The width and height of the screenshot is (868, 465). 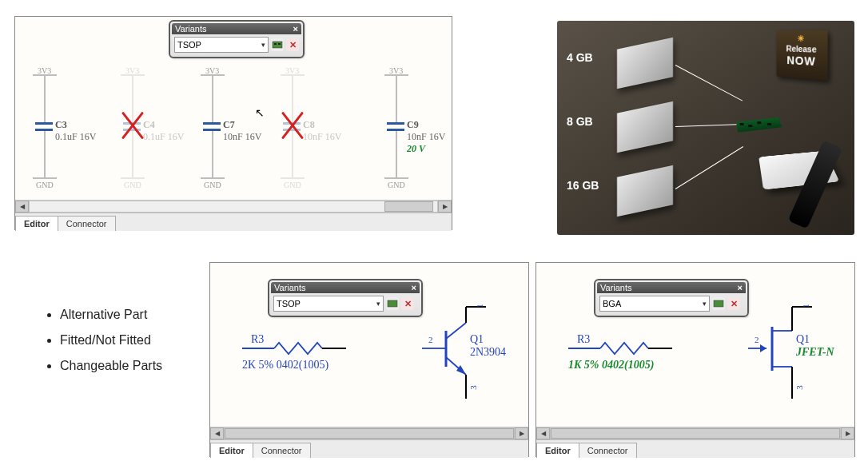 What do you see at coordinates (61, 125) in the screenshot?
I see `cap-ref: C3` at bounding box center [61, 125].